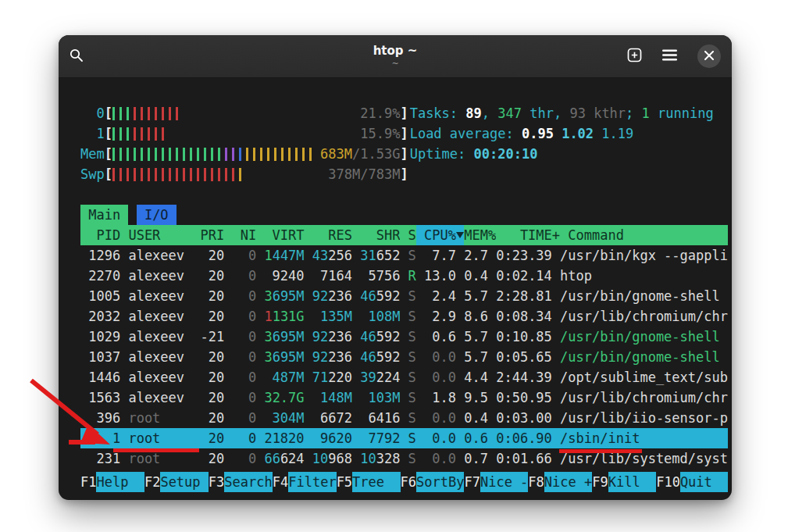 Image resolution: width=788 pixels, height=532 pixels. What do you see at coordinates (405, 398) in the screenshot?
I see `process-row: 1563alexeev20032.7G148M103MS1.89.50:50.9…` at bounding box center [405, 398].